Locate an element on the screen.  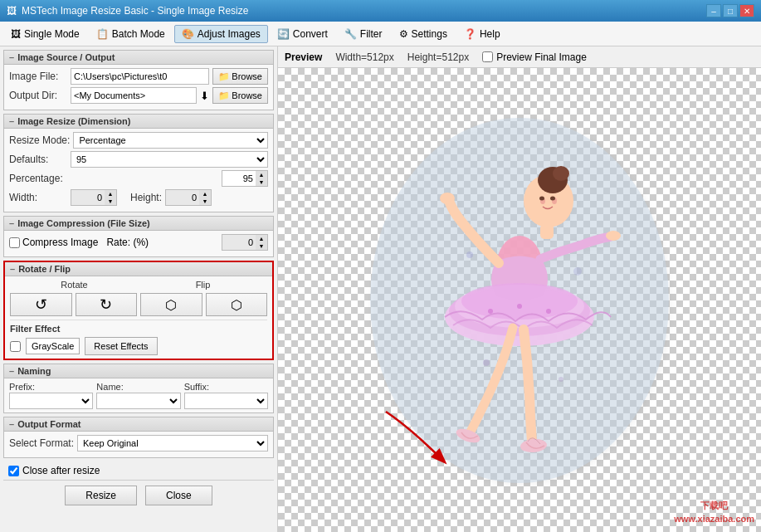
width-input is located at coordinates (88, 198).